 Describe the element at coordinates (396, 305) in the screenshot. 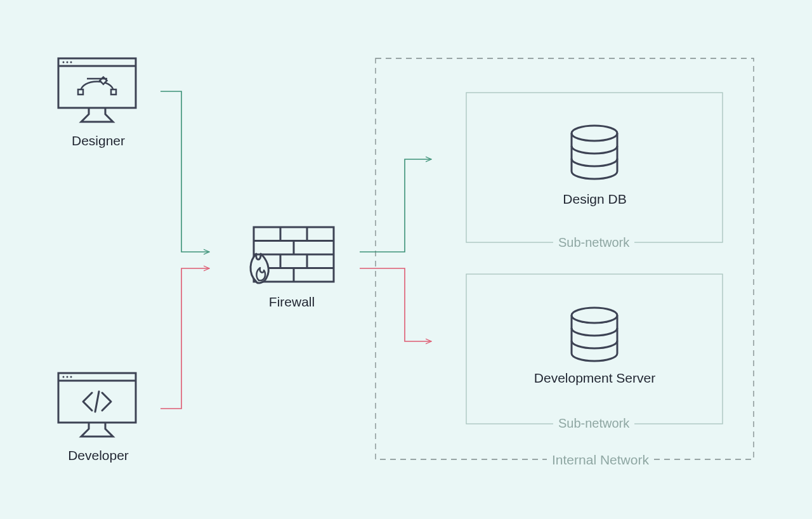

I see `edge-firewall-to-dev-server` at that location.